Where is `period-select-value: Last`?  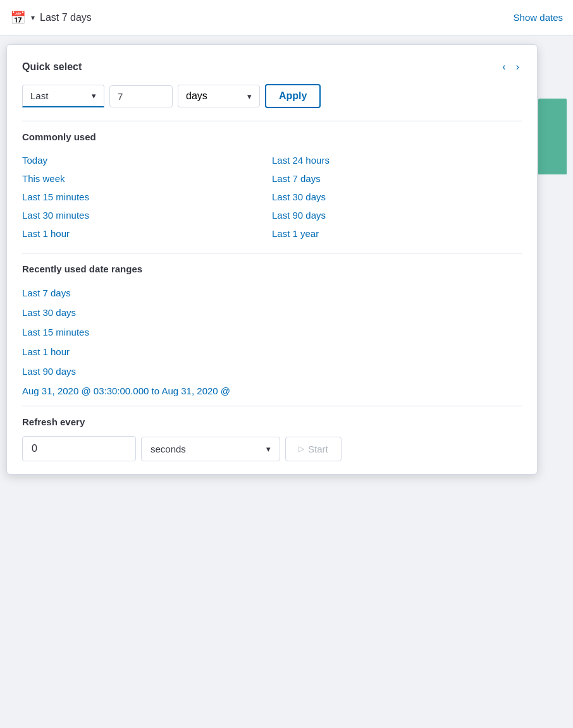
period-select-value: Last is located at coordinates (39, 96).